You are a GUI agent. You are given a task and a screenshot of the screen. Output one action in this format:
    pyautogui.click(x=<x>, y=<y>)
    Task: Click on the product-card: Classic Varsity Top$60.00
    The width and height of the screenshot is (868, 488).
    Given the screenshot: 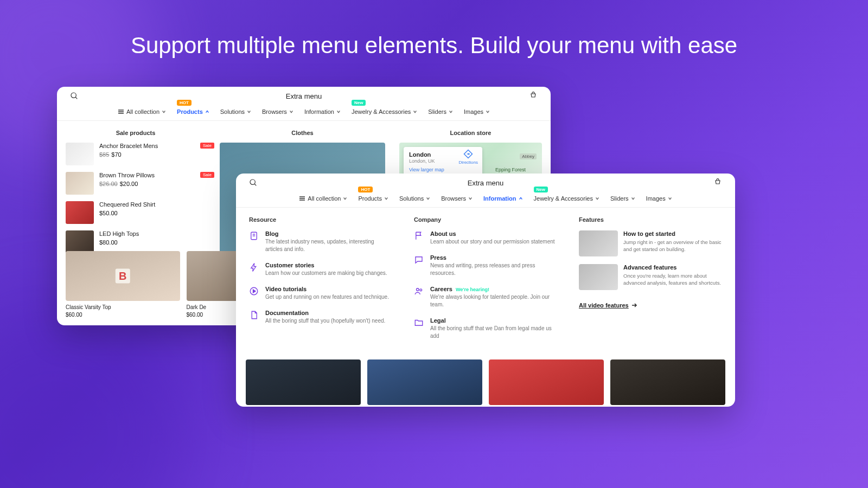 What is the action you would take?
    pyautogui.click(x=123, y=284)
    